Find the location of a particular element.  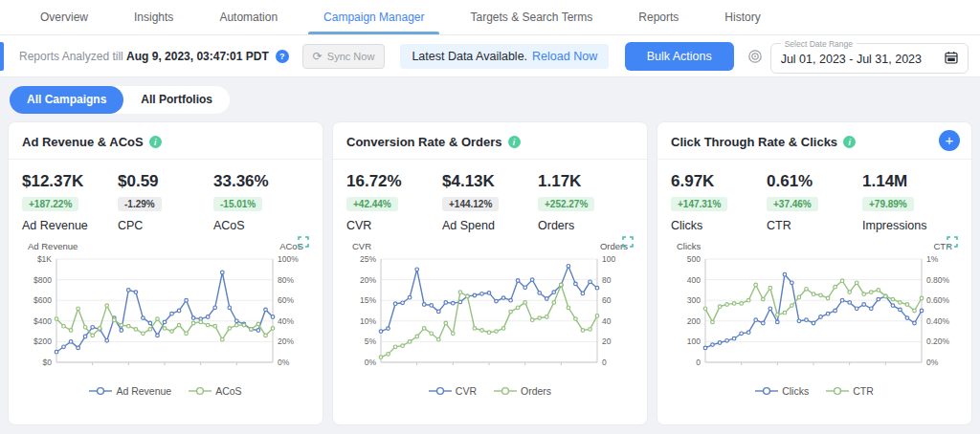

svg-text: $0 is located at coordinates (48, 362).